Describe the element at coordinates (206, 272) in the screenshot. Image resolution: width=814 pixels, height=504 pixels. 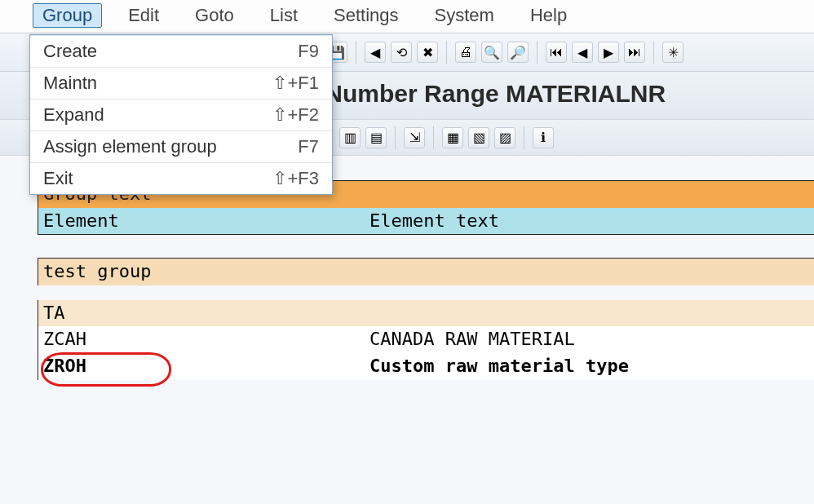
I see `group-name: test group` at that location.